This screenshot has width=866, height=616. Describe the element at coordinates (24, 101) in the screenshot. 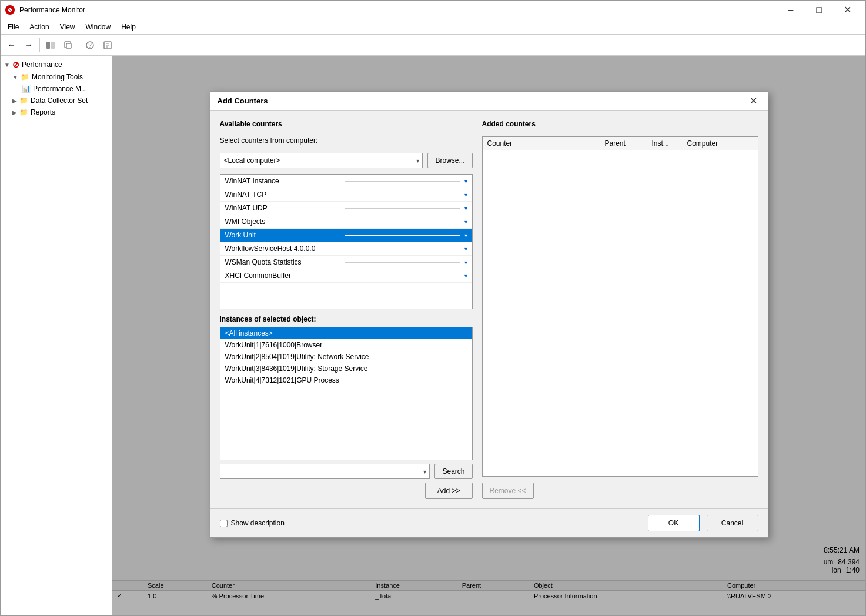

I see `data-collector-icon: 📁` at that location.